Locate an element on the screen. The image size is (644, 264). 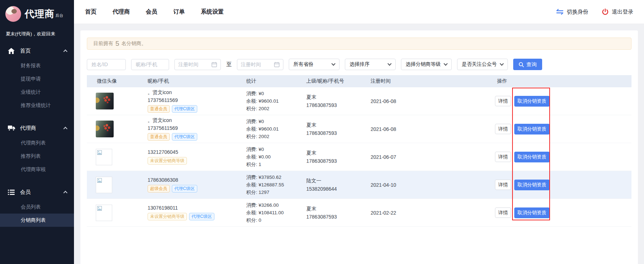
level-tag: 普通会员 is located at coordinates (159, 137).